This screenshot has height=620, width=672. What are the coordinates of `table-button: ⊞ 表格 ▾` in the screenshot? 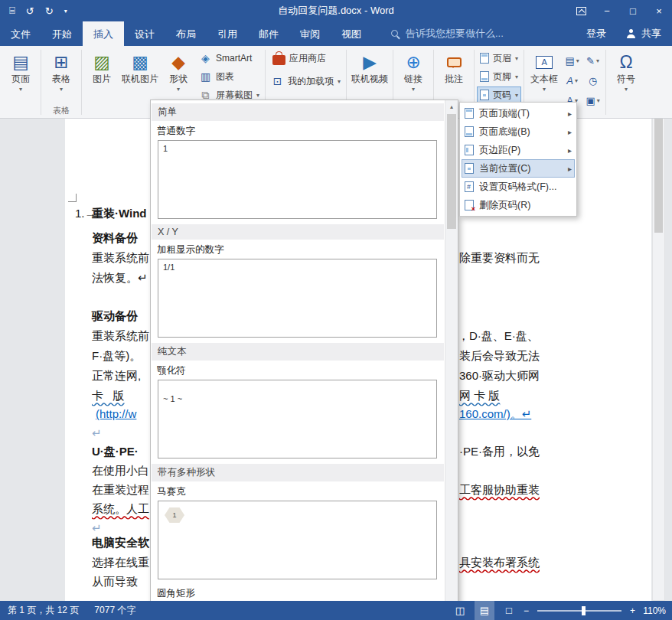 It's located at (61, 70).